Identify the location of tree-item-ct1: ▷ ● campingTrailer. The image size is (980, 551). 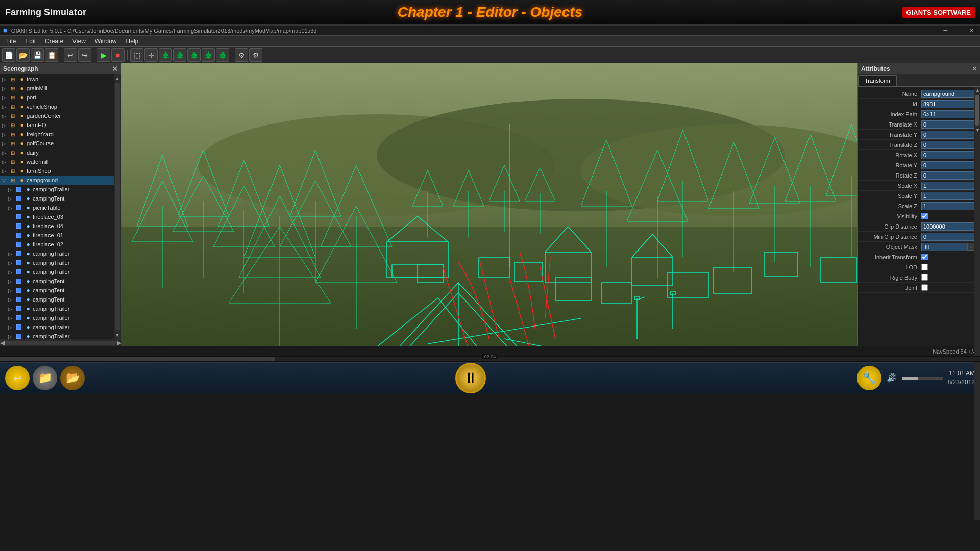
(57, 254).